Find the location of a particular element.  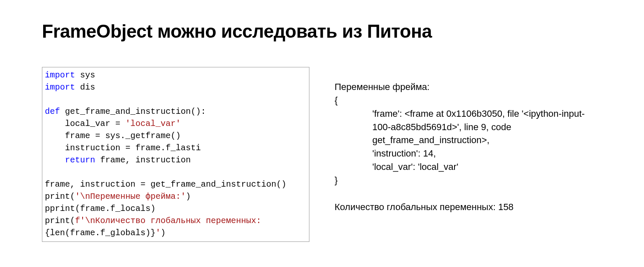

output-brace-close: } is located at coordinates (336, 180).